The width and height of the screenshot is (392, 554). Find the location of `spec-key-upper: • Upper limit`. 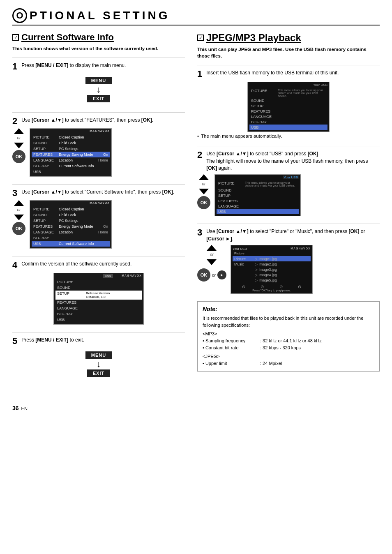

spec-key-upper: • Upper limit is located at coordinates (229, 363).